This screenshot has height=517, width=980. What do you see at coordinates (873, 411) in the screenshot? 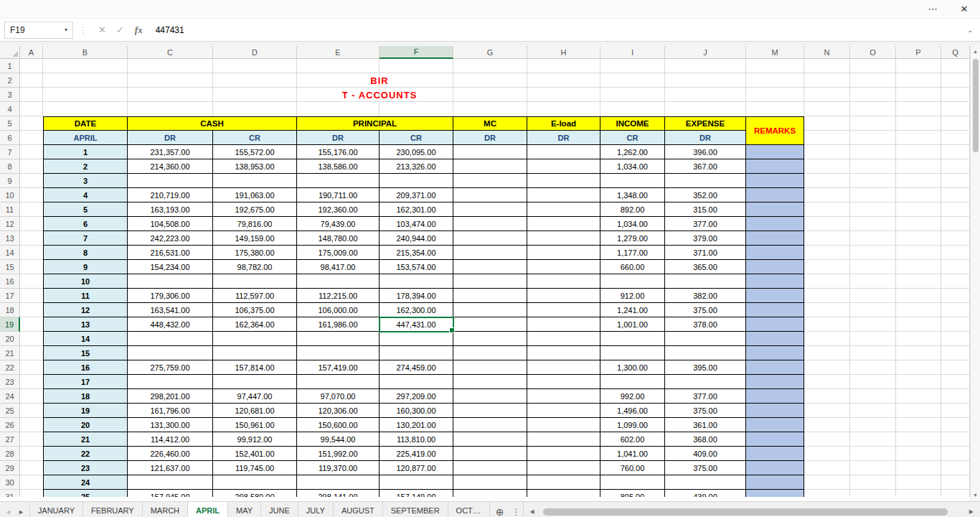
I see `cell-O25` at bounding box center [873, 411].